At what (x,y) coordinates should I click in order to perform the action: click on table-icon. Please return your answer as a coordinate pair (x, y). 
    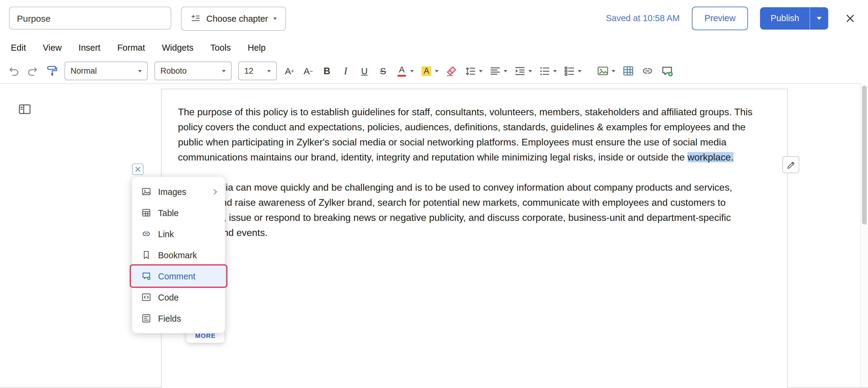
    Looking at the image, I should click on (628, 71).